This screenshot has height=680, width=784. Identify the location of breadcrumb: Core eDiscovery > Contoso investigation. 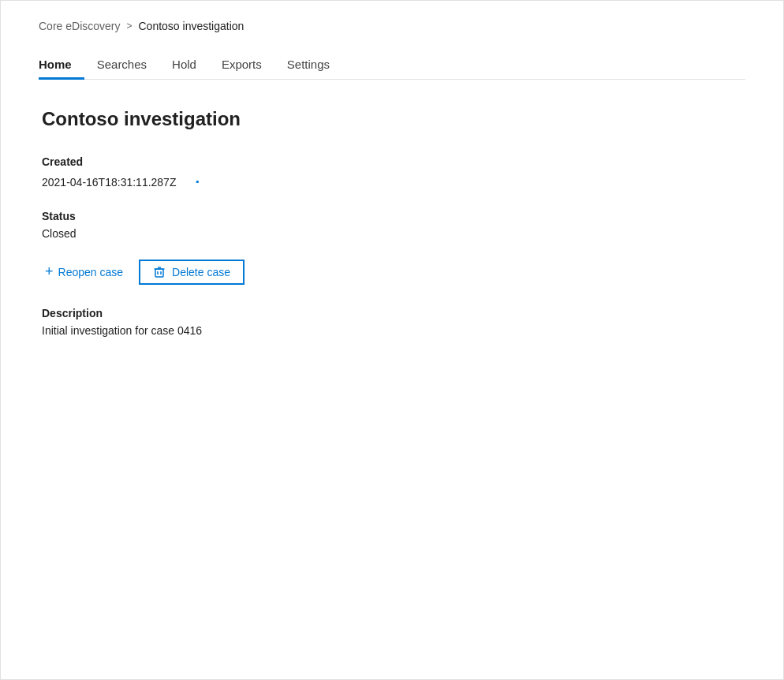
(392, 26).